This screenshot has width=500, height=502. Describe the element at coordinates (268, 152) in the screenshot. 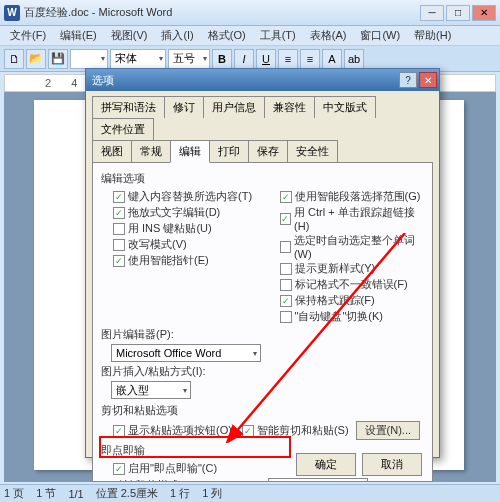

I see `tab-save: 保存` at that location.